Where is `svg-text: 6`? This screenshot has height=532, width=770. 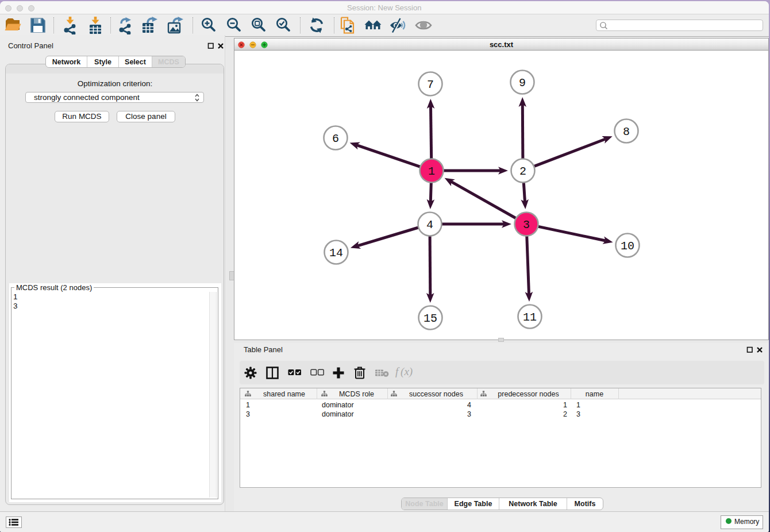 svg-text: 6 is located at coordinates (336, 139).